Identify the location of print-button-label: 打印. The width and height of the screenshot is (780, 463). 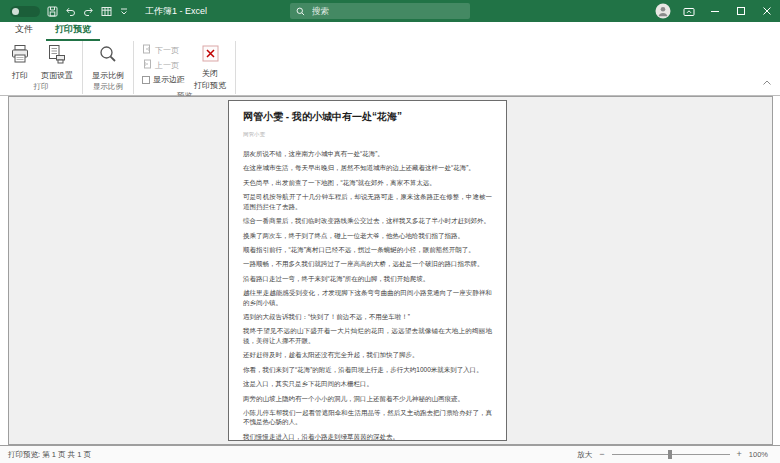
(20, 76).